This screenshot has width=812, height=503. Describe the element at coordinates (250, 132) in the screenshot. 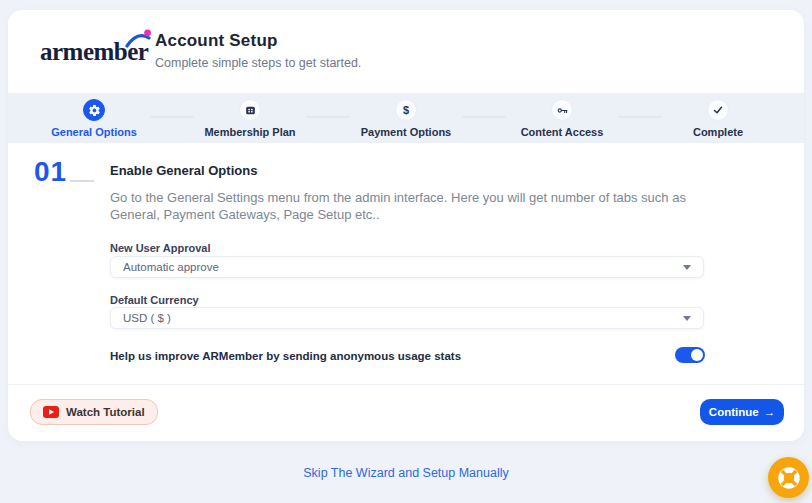

I see `step-label-membership-plan: Membership Plan` at that location.